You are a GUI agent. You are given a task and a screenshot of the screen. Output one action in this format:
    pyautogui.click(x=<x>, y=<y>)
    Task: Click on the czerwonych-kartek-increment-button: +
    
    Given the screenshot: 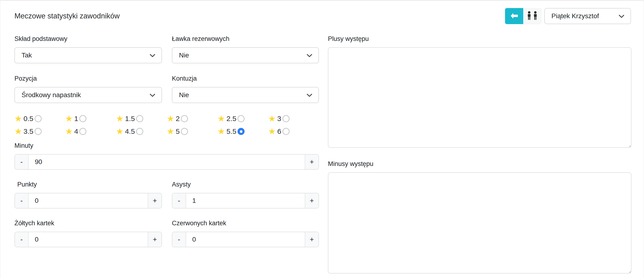 What is the action you would take?
    pyautogui.click(x=312, y=240)
    